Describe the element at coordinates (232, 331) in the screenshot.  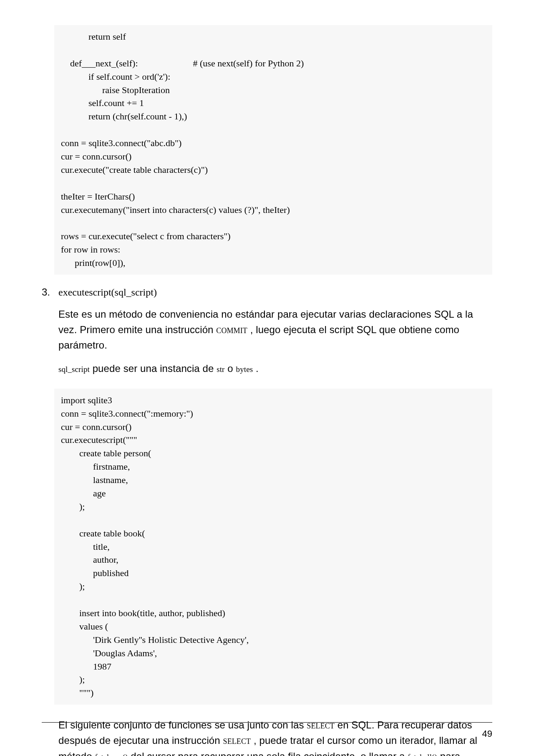
I see `inline-code-commit: COMMIT` at that location.